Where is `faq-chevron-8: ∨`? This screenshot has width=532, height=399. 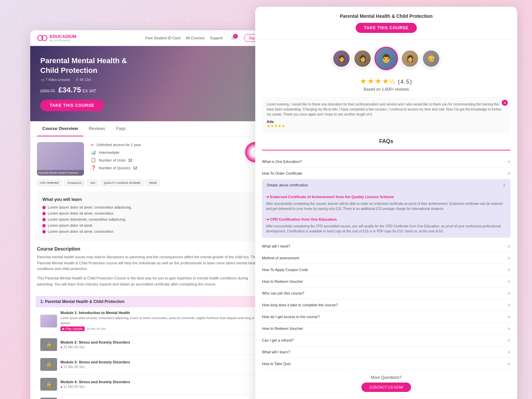
faq-chevron-8: ∨ is located at coordinates (509, 305).